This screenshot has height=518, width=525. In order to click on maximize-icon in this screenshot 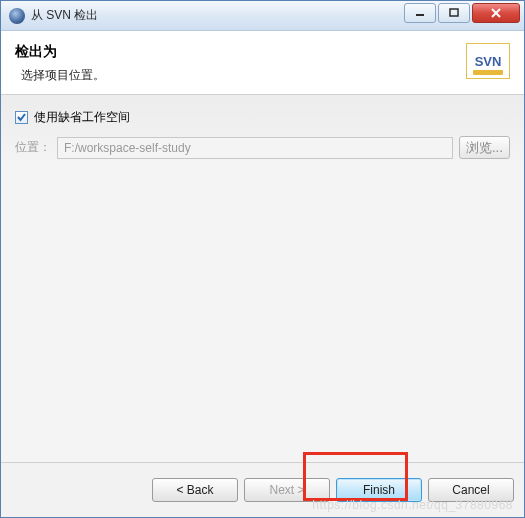, I will do `click(454, 13)`.